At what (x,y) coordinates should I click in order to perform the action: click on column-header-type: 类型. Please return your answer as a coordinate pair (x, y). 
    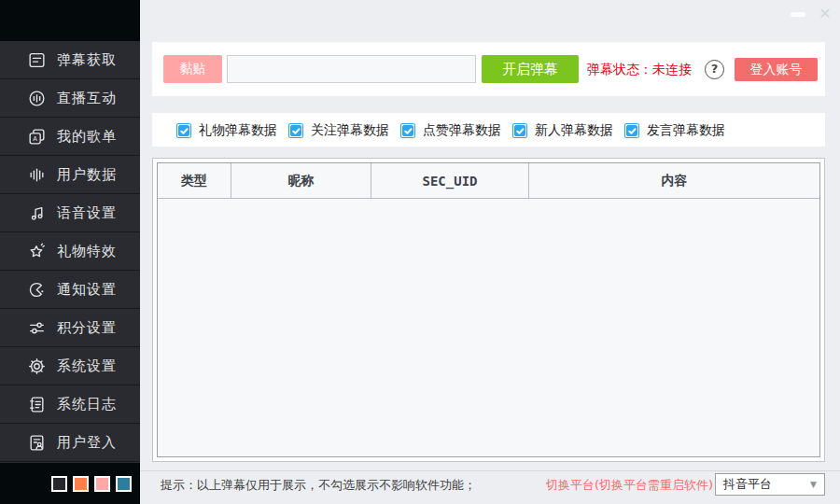
    Looking at the image, I should click on (194, 181).